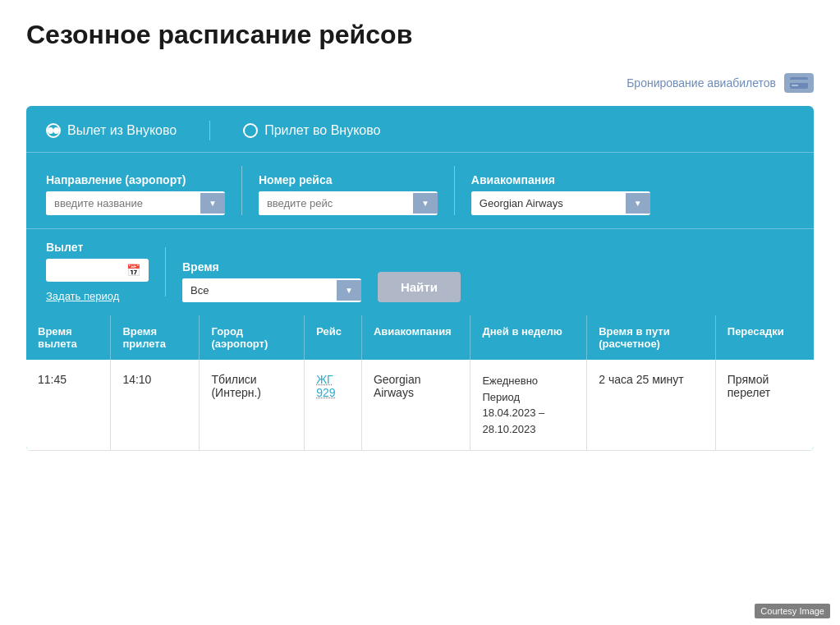  Describe the element at coordinates (166, 272) in the screenshot. I see `date-divider` at that location.